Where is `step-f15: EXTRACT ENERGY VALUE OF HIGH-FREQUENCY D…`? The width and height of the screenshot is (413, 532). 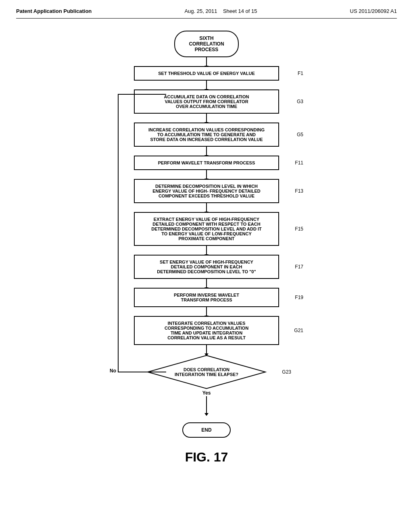
step-f15: EXTRACT ENERGY VALUE OF HIGH-FREQUENCY D… is located at coordinates (206, 229).